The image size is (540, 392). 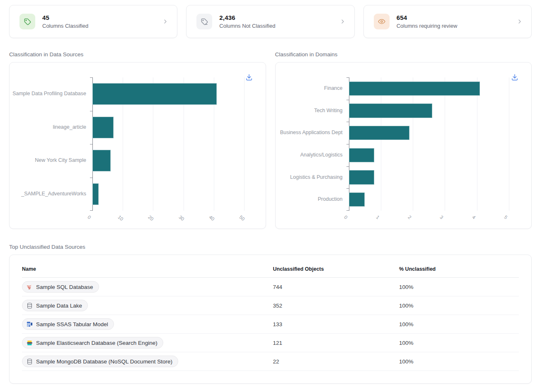 I want to click on bar-analytics-logistics, so click(x=362, y=155).